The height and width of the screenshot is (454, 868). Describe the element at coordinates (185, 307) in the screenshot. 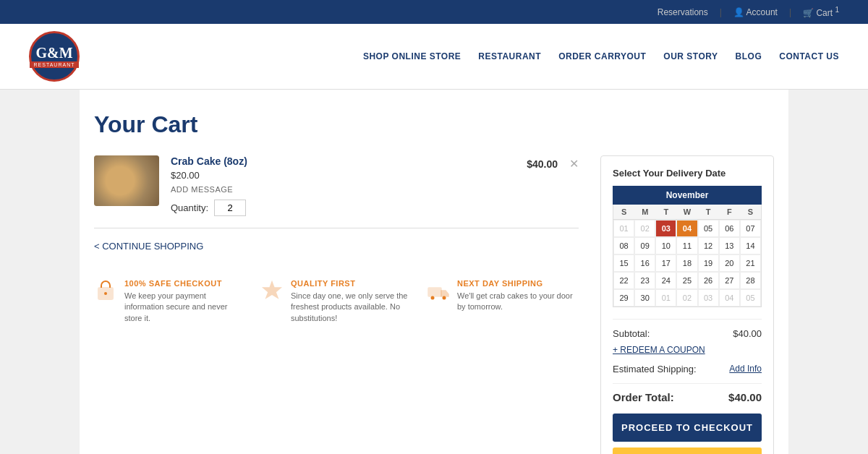

I see `safe-checkout-desc: We keep your payment information secure …` at that location.